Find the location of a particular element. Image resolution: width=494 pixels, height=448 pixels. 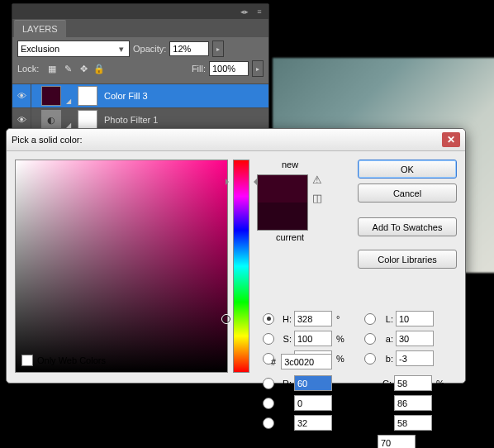

hash-label: # is located at coordinates (273, 362).